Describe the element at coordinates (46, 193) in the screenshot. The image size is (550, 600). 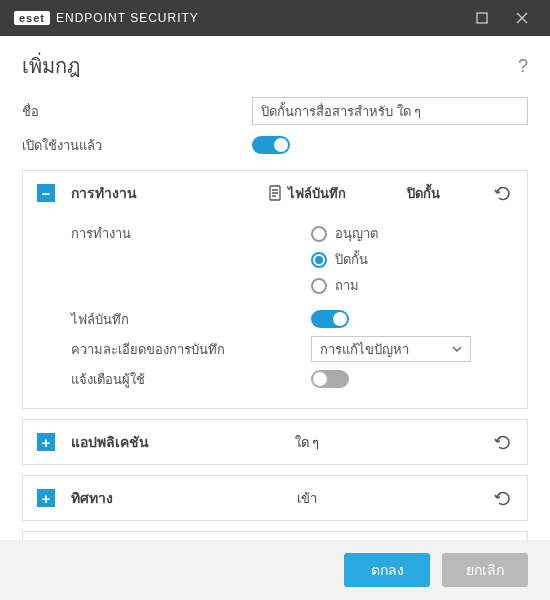
I see `collapse-icon: −` at that location.